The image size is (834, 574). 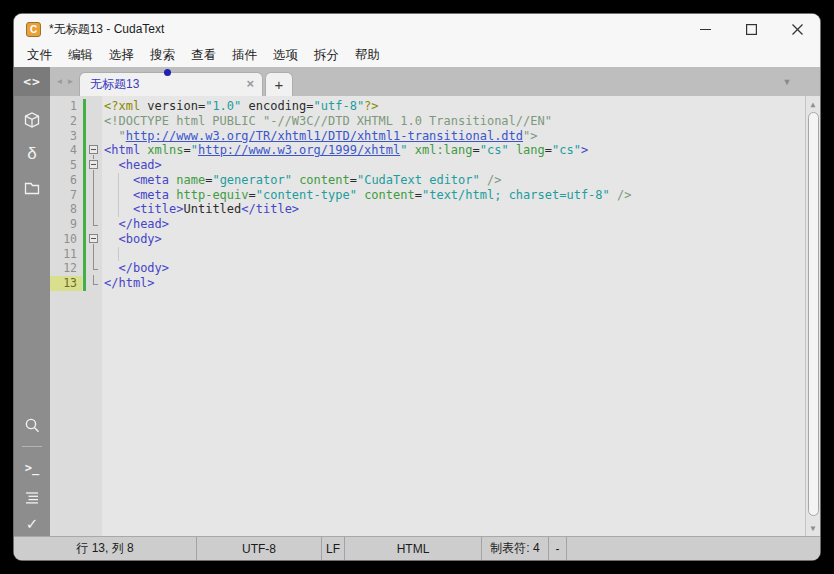 What do you see at coordinates (516, 548) in the screenshot?
I see `status-tab-size: 制表符: 4` at bounding box center [516, 548].